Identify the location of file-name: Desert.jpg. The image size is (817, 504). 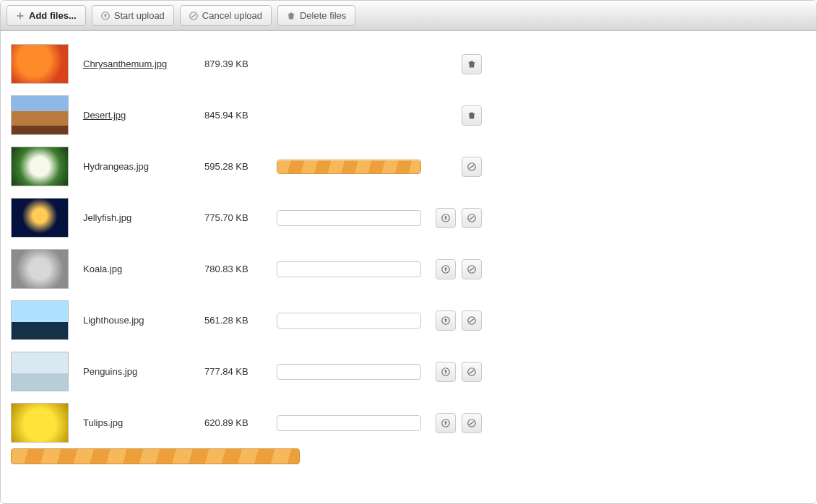
(140, 116).